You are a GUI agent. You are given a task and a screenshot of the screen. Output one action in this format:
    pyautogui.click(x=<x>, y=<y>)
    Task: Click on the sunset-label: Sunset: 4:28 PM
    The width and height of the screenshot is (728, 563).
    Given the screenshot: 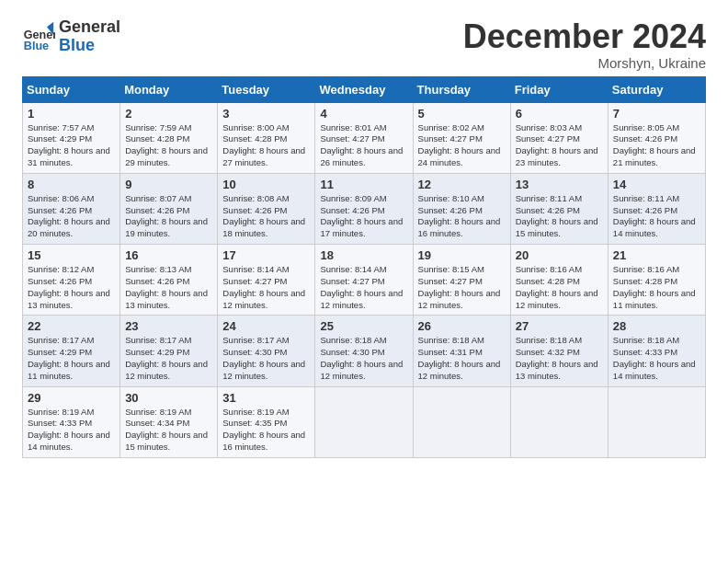 What is the action you would take?
    pyautogui.click(x=548, y=282)
    